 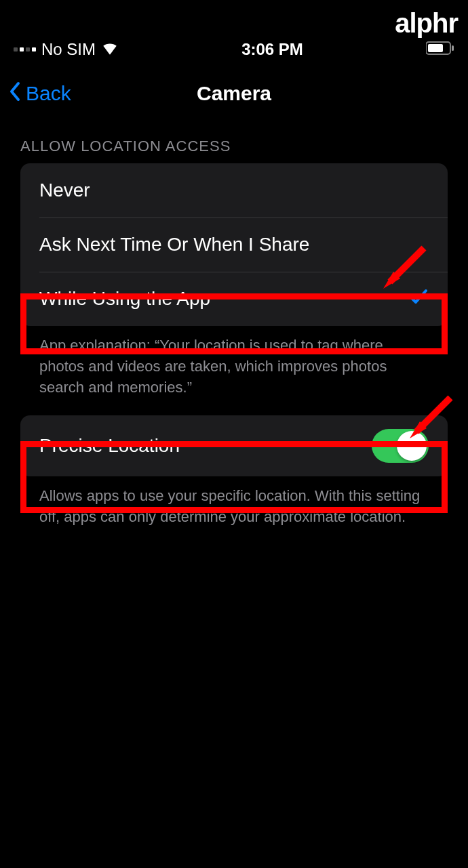 What do you see at coordinates (35, 94) in the screenshot?
I see `back-button: Back` at bounding box center [35, 94].